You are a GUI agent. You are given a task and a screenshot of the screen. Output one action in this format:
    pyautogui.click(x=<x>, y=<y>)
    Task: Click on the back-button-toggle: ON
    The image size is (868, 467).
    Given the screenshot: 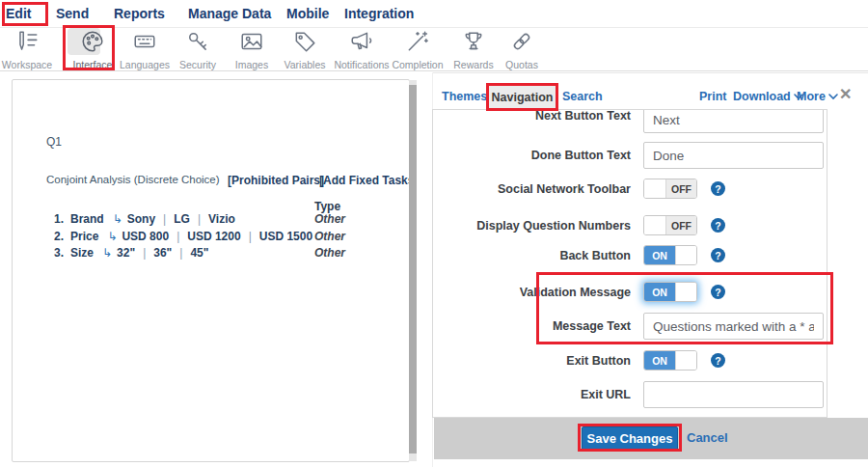 What is the action you would take?
    pyautogui.click(x=670, y=255)
    